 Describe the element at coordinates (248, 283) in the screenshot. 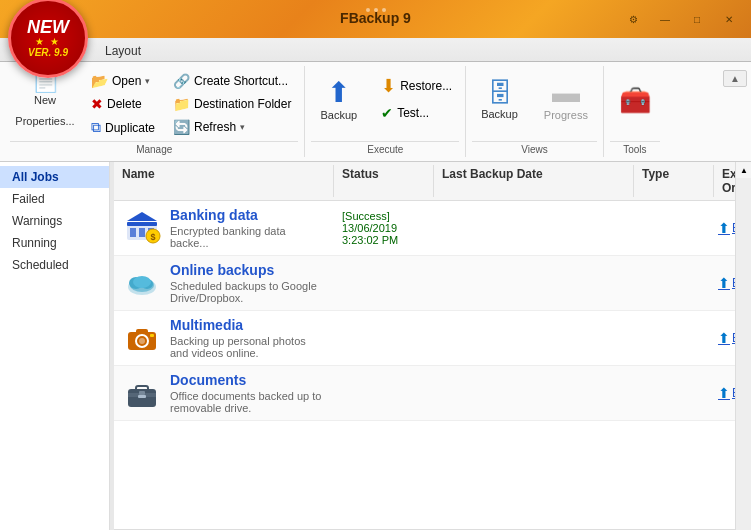

I see `job-info: Online backups Scheduled backups to Goog…` at that location.